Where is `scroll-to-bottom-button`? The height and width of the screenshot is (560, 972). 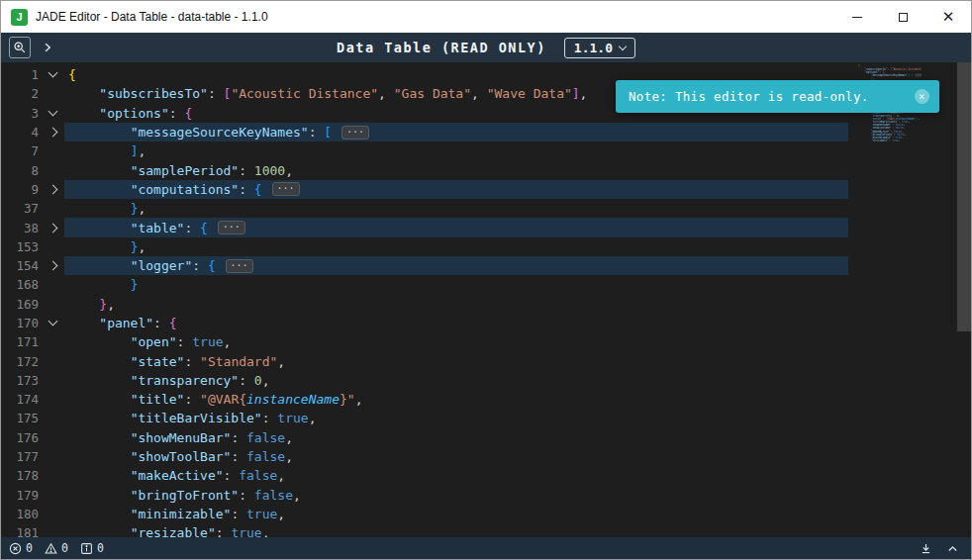 scroll-to-bottom-button is located at coordinates (926, 548).